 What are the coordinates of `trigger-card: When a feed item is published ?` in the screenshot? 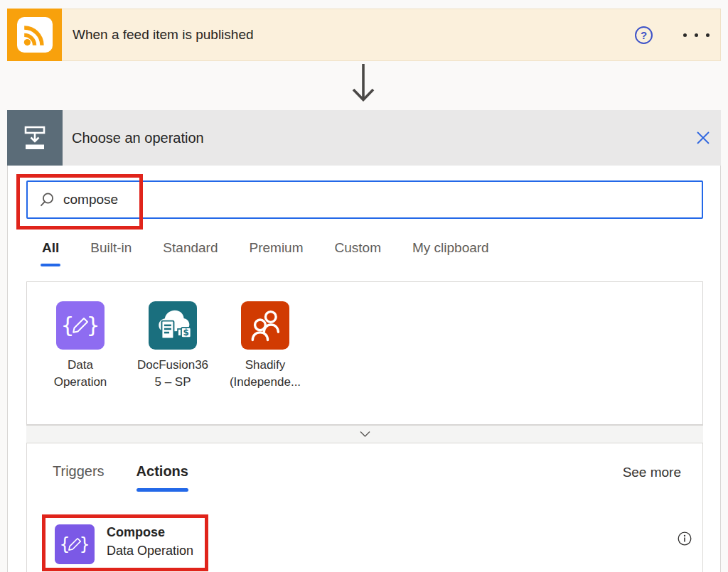 It's located at (364, 35).